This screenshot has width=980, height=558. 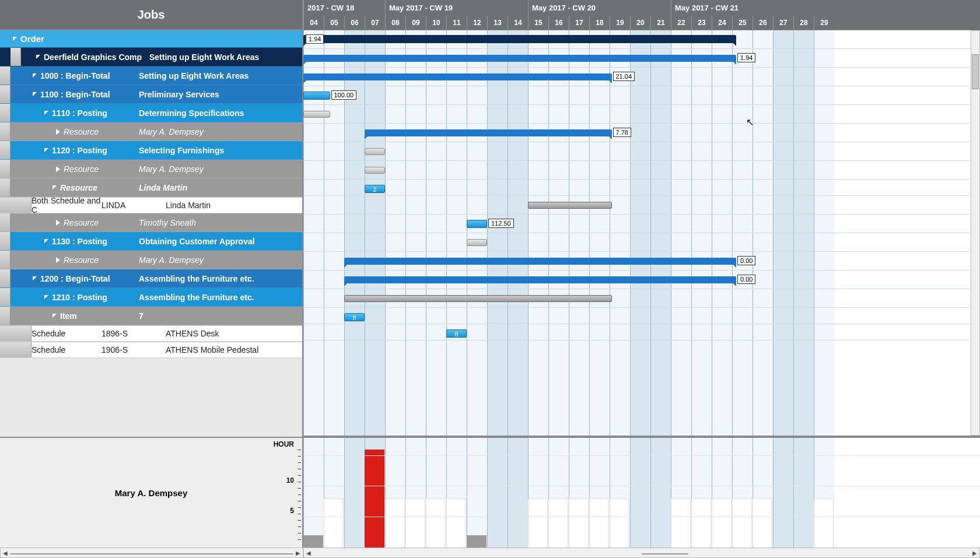 I want to click on day-header: 18, so click(x=600, y=23).